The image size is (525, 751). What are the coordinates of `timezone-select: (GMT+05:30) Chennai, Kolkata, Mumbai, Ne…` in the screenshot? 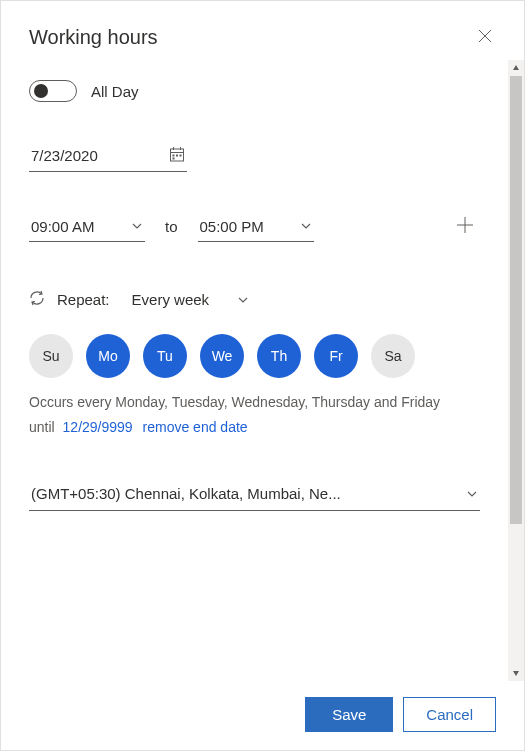 It's located at (254, 495).